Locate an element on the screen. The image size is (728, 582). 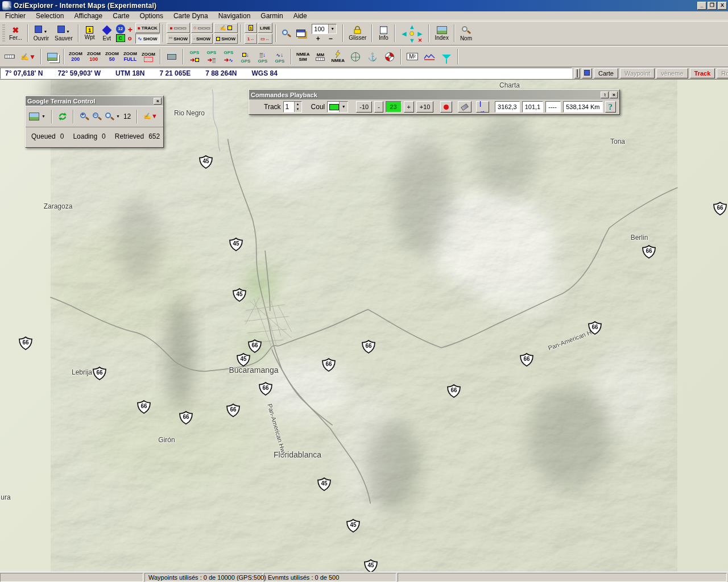
track-number-spinner: ▲▼ is located at coordinates (292, 107).